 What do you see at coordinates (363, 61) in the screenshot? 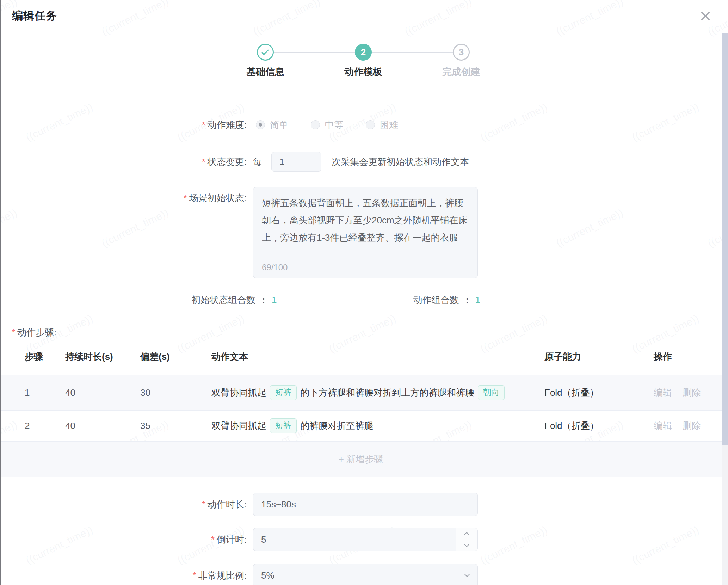
I see `stepper: 2 3 基础信息 动作模板 完成创建` at bounding box center [363, 61].